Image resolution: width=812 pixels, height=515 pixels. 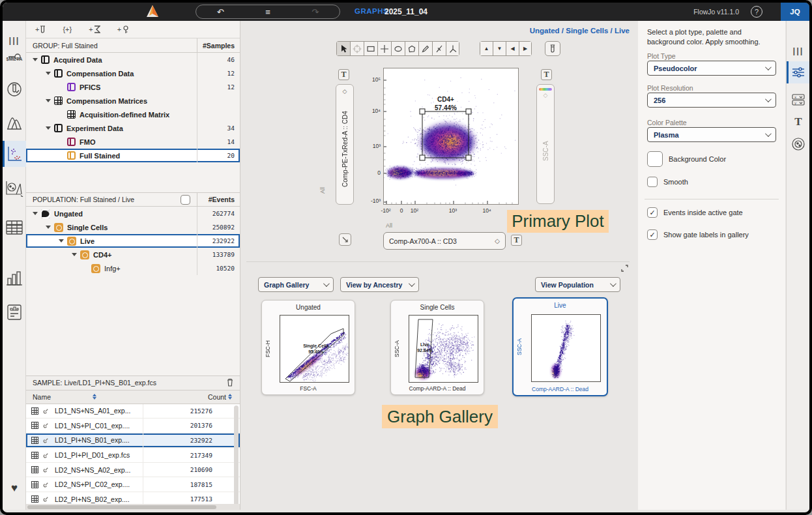 What do you see at coordinates (398, 48) in the screenshot?
I see `ellipse-gate-tool-button` at bounding box center [398, 48].